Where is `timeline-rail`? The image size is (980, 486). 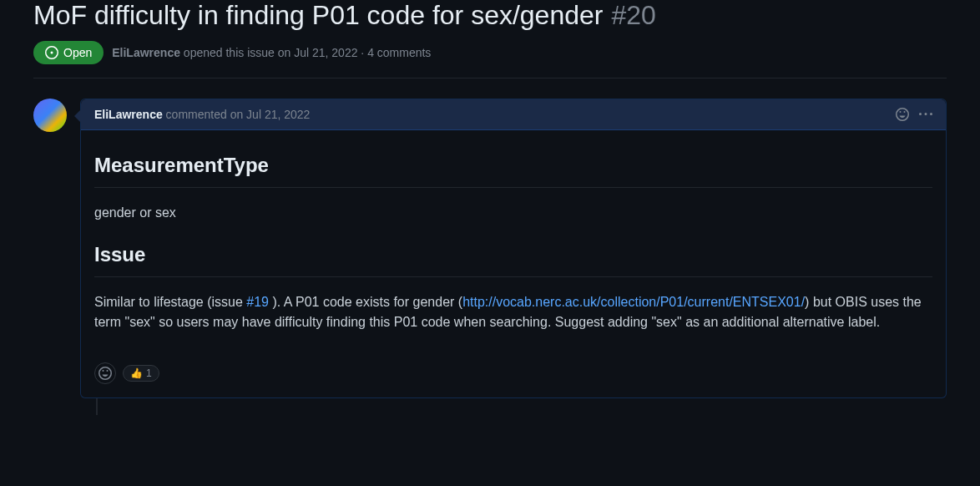 timeline-rail is located at coordinates (97, 407).